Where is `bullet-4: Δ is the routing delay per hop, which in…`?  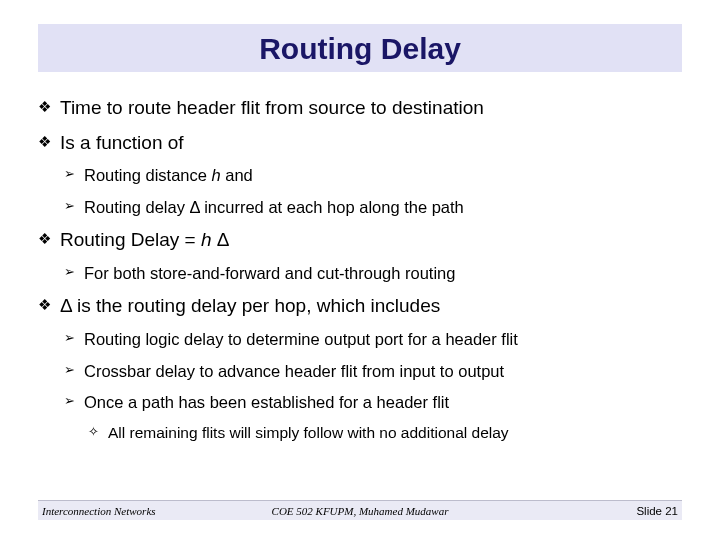 bullet-4: Δ is the routing delay per hop, which in… is located at coordinates (360, 306).